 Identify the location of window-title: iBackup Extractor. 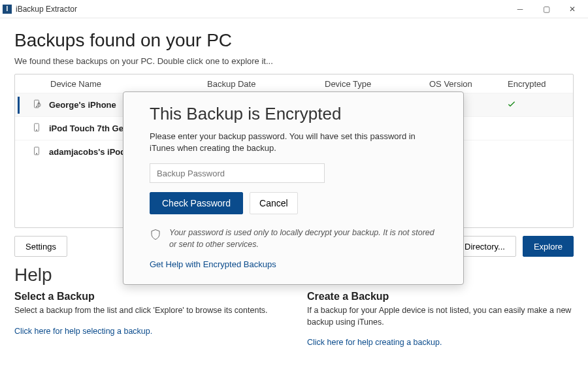
(261, 9).